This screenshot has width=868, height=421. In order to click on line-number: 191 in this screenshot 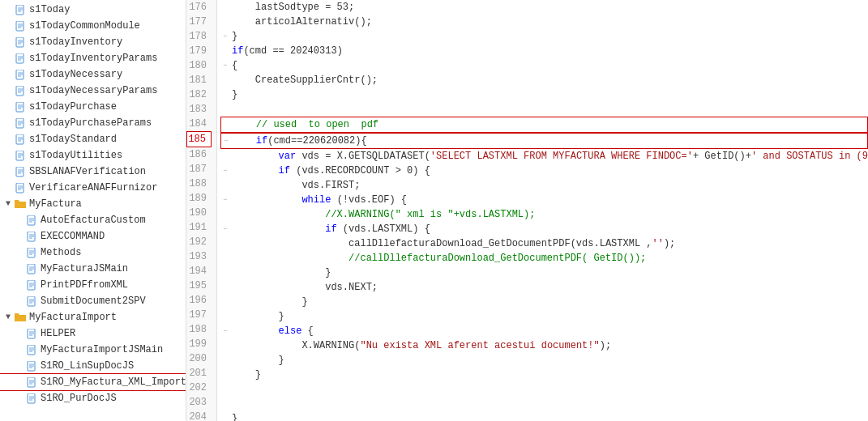, I will do `click(199, 228)`.